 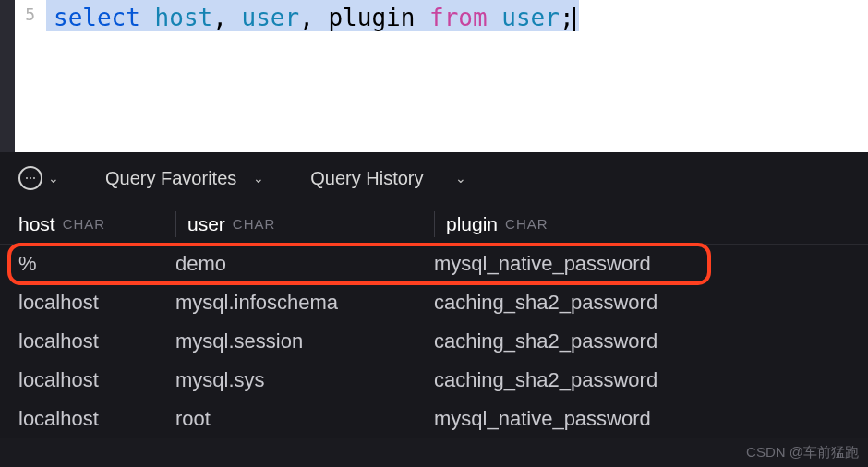 I want to click on column-header-plugin: plugin CHAR, so click(x=651, y=224).